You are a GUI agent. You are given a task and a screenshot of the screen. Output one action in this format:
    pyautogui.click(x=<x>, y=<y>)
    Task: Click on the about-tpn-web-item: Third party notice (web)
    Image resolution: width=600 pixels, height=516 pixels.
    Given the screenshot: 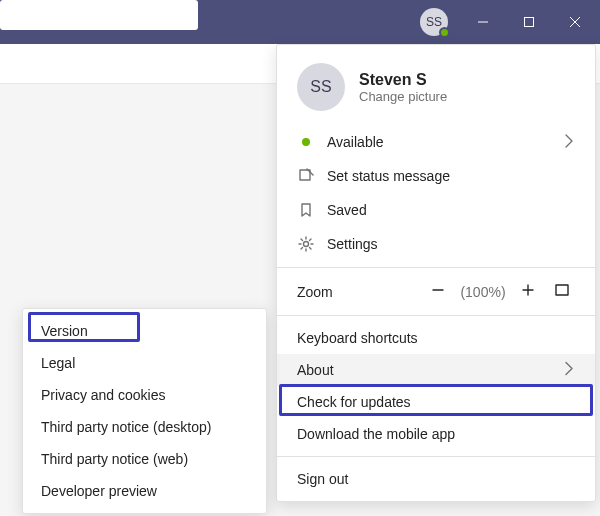 What is the action you would take?
    pyautogui.click(x=144, y=459)
    